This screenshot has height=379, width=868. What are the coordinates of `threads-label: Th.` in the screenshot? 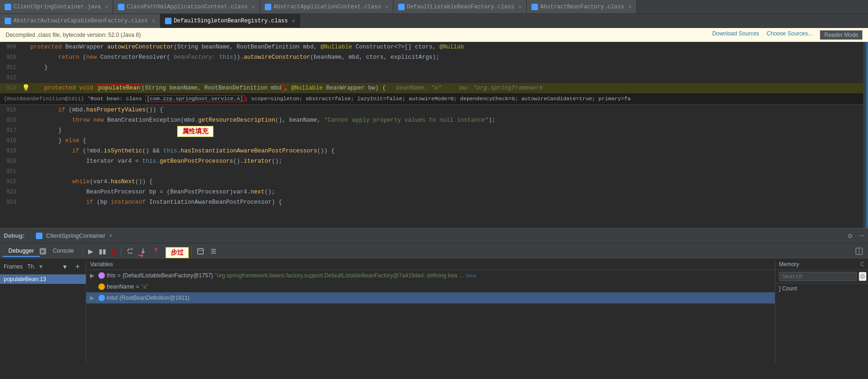 It's located at (32, 267).